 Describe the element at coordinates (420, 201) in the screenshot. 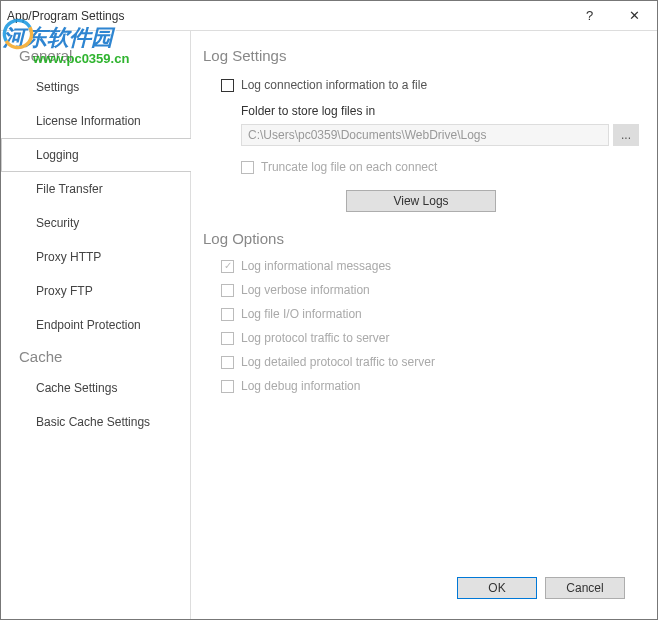

I see `view-logs-label: View Logs` at that location.